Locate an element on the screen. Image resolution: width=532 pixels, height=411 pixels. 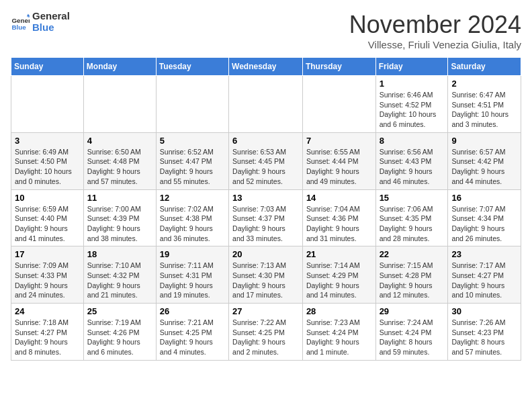
header-cell-sunday: Sunday is located at coordinates (48, 67).